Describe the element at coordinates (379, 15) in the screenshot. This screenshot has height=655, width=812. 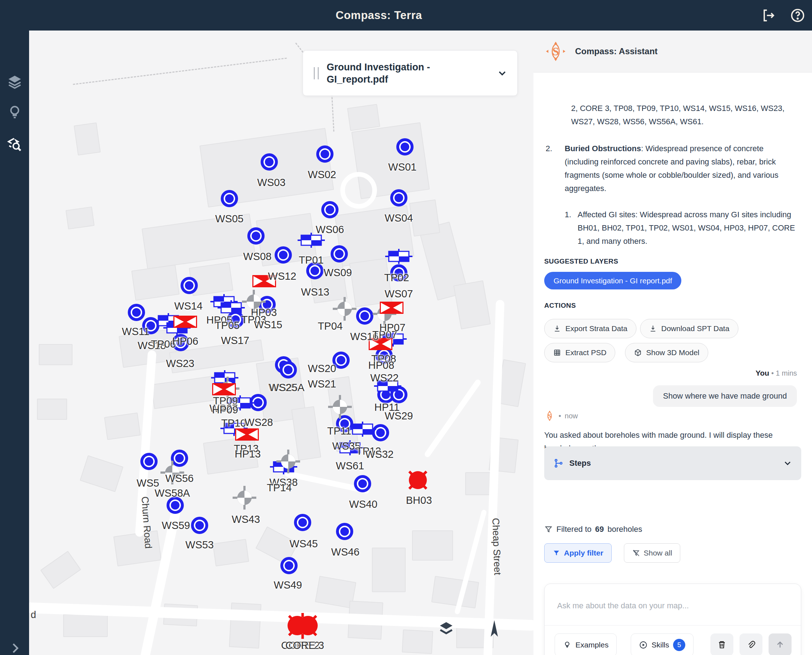
I see `app-title: Compass: Terra` at that location.